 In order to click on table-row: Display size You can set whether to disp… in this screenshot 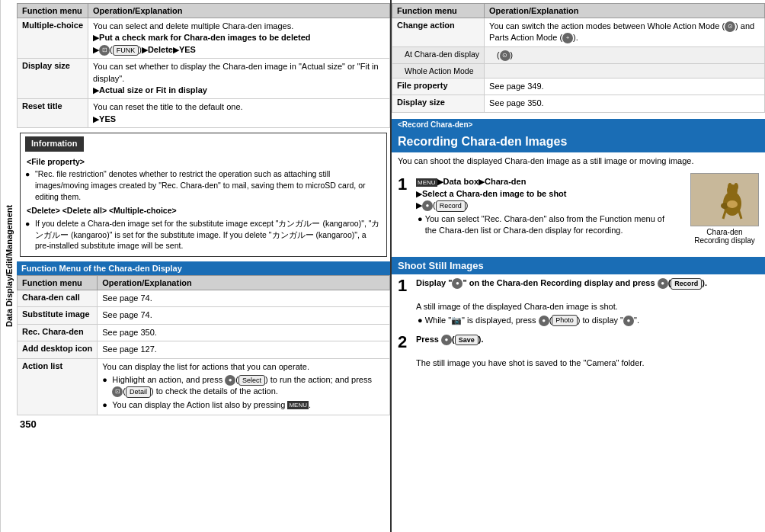, I will do `click(204, 79)`.